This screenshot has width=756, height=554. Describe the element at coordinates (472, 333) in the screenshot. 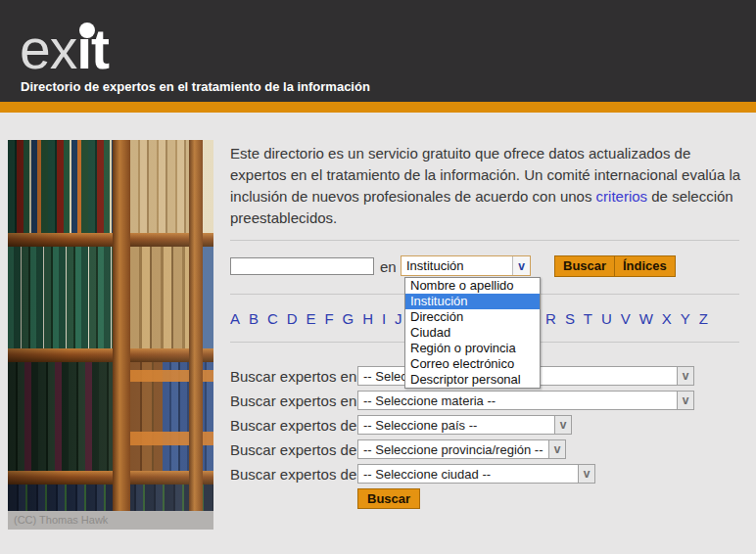

I see `dropdown-option-ciudad: Ciudad` at that location.